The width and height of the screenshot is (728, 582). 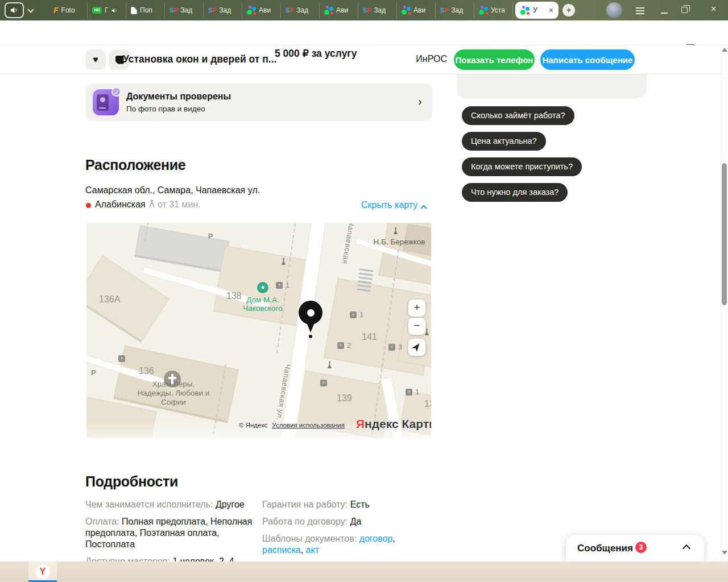 I want to click on map-building-label: 136А, so click(x=109, y=300).